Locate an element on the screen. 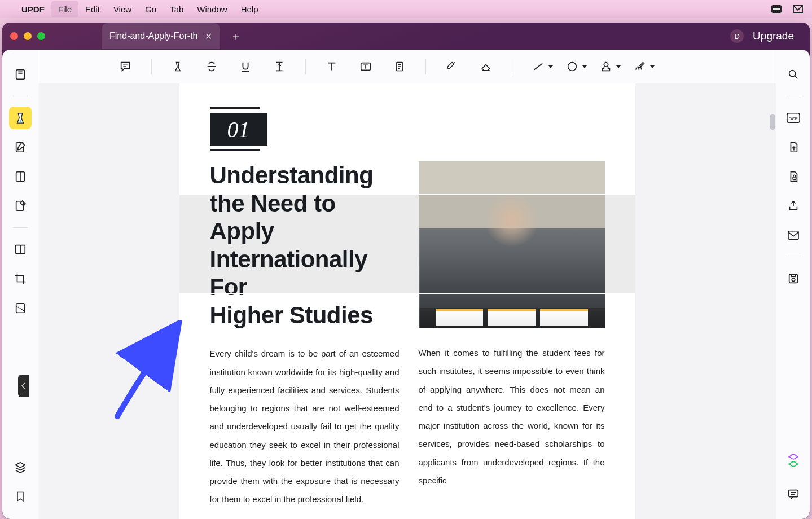 This screenshot has height=519, width=812. text-icon is located at coordinates (332, 67).